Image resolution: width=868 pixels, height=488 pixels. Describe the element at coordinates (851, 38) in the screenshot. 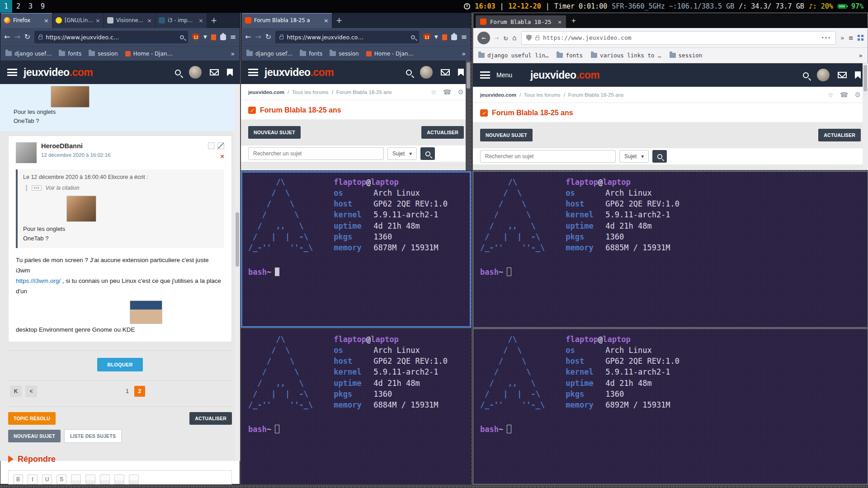

I see `menu-button: ≡` at that location.